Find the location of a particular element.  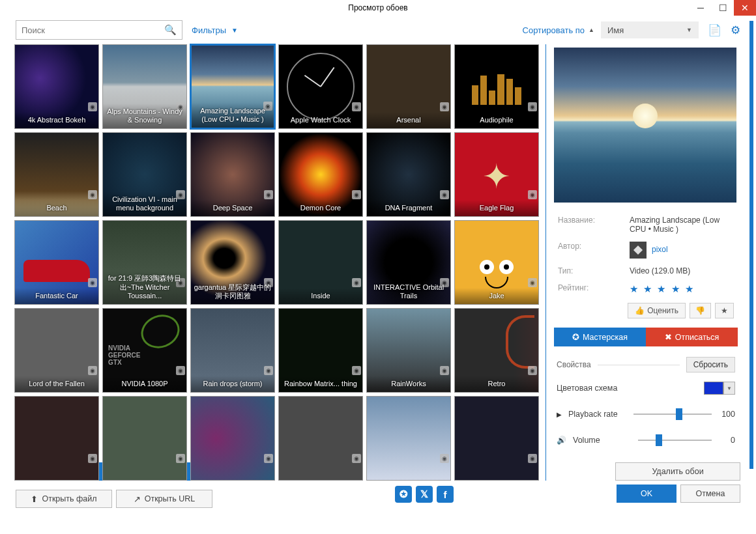

tile-caption: Deep Space is located at coordinates (233, 208).